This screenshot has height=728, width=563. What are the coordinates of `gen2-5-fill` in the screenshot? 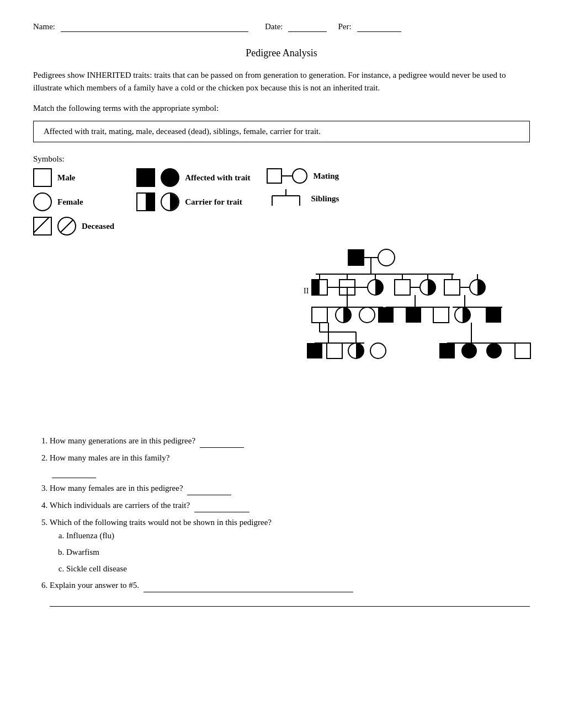 It's located at (432, 287).